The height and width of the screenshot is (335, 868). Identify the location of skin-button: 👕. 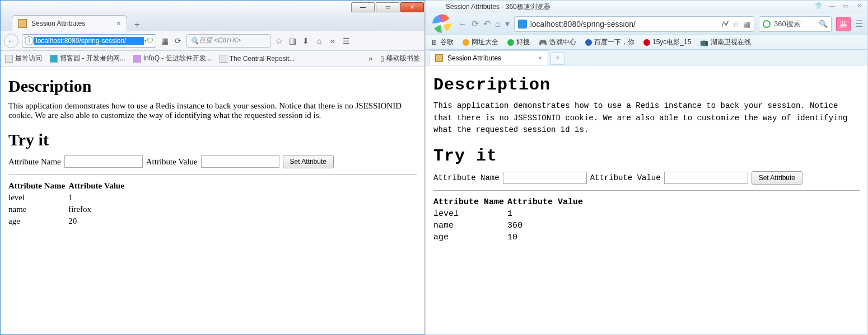
(819, 7).